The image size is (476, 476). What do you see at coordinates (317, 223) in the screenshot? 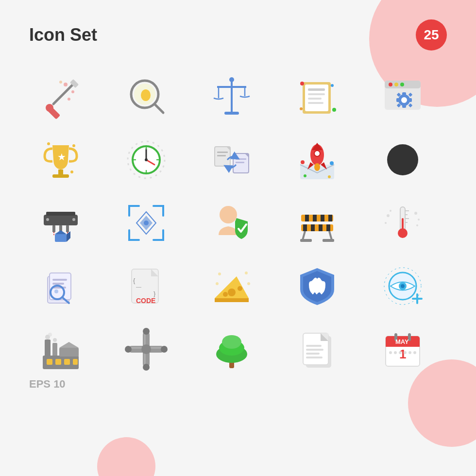
I see `icon-construction` at bounding box center [317, 223].